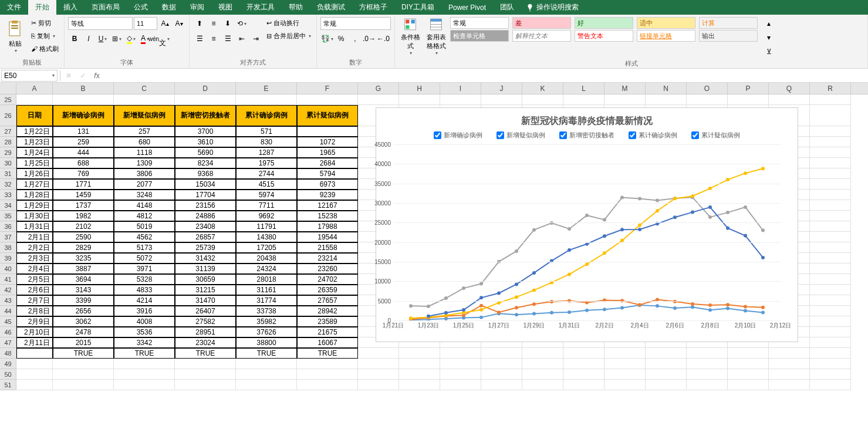  Describe the element at coordinates (266, 279) in the screenshot. I see `cell-E41: 28018` at that location.